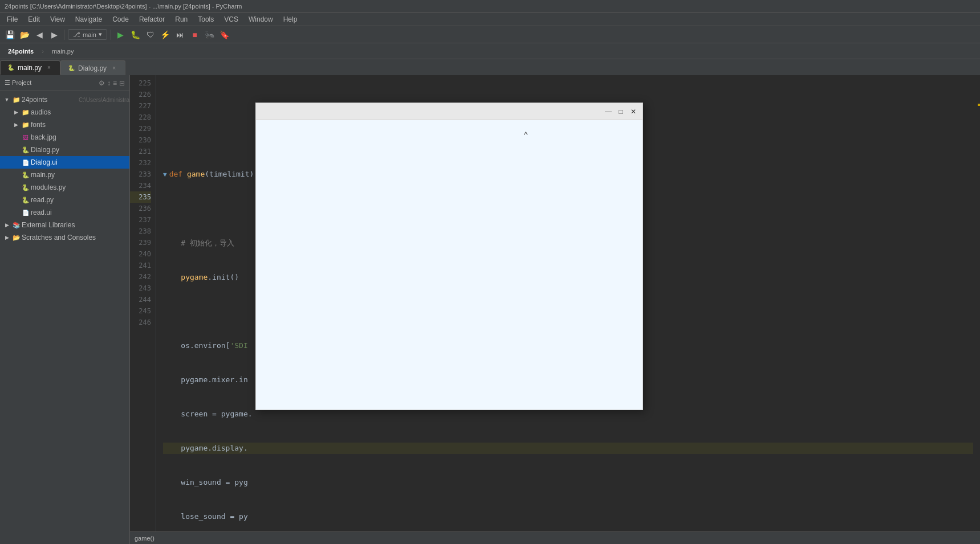 Image resolution: width=980 pixels, height=544 pixels. What do you see at coordinates (65, 137) in the screenshot?
I see `tree-item-backjpg: 🖼 back.jpg` at bounding box center [65, 137].